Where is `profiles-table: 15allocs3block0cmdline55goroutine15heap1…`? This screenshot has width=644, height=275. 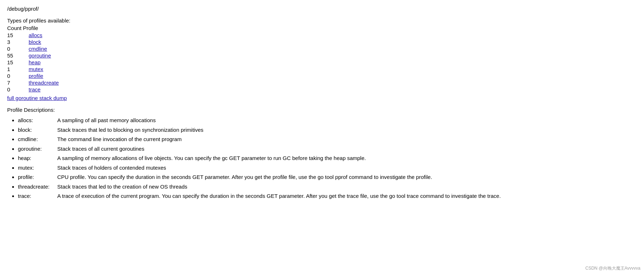 profiles-table: 15allocs3block0cmdline55goroutine15heap1… is located at coordinates (33, 62).